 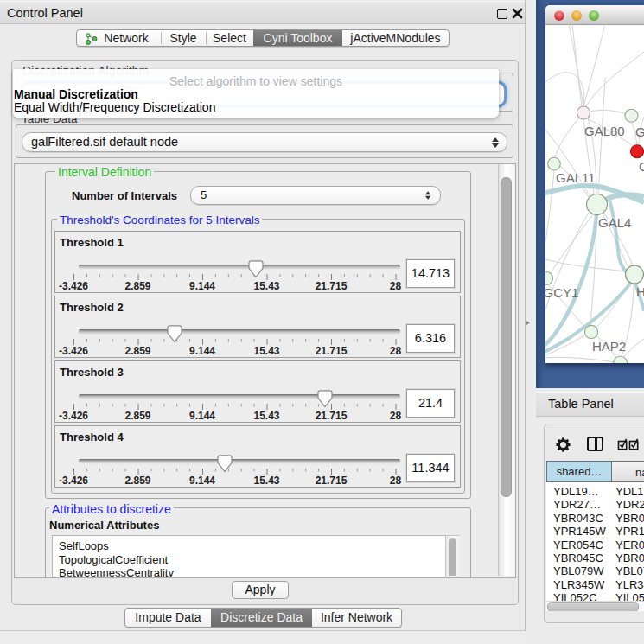 What do you see at coordinates (640, 292) in the screenshot?
I see `svg-text: H` at bounding box center [640, 292].